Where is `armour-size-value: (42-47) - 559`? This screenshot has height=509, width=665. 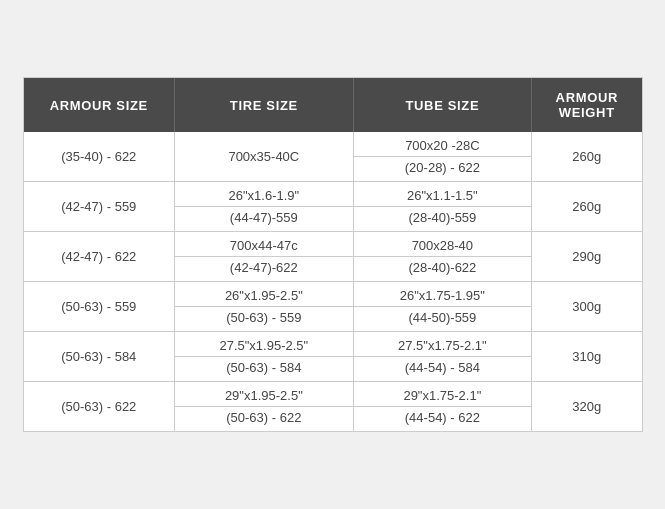 armour-size-value: (42-47) - 559 is located at coordinates (100, 206).